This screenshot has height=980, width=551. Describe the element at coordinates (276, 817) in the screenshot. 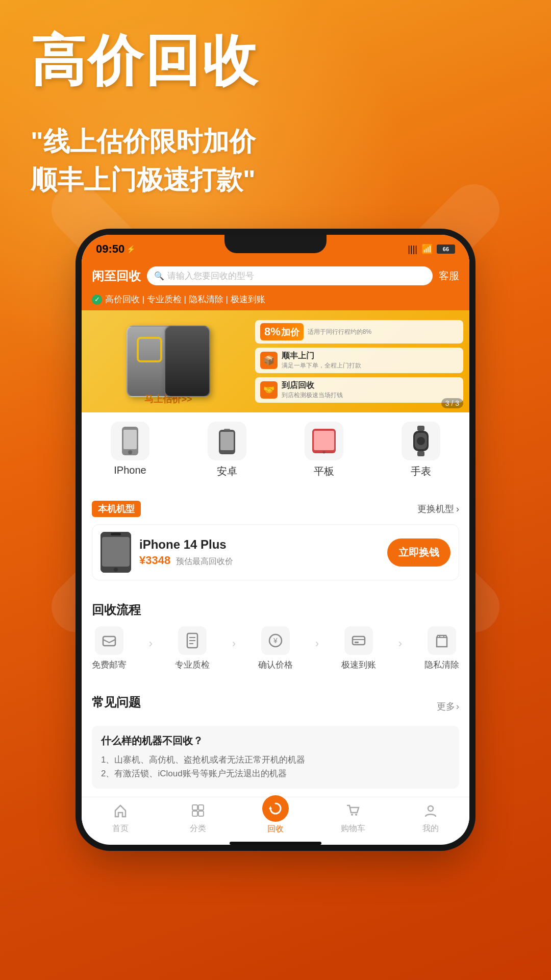

I see `bottom-nav: 首页 分类 回收 购物车 我的` at that location.